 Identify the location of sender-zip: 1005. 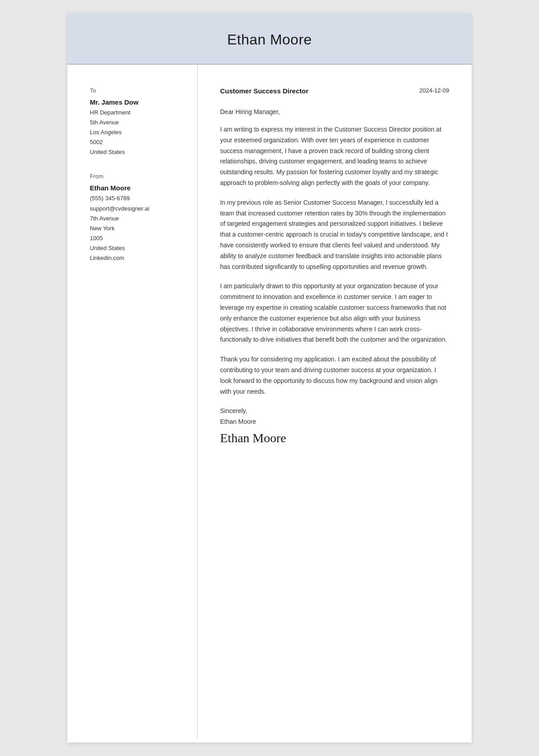
(137, 238).